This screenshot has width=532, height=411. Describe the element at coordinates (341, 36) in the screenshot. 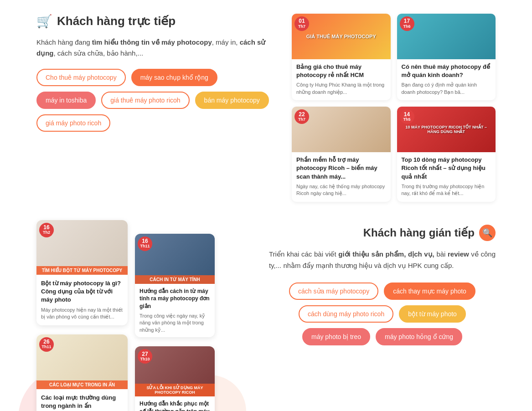

I see `article-1-img-label: GIÁ THUÊ MÁY PHOTOCOPY` at that location.